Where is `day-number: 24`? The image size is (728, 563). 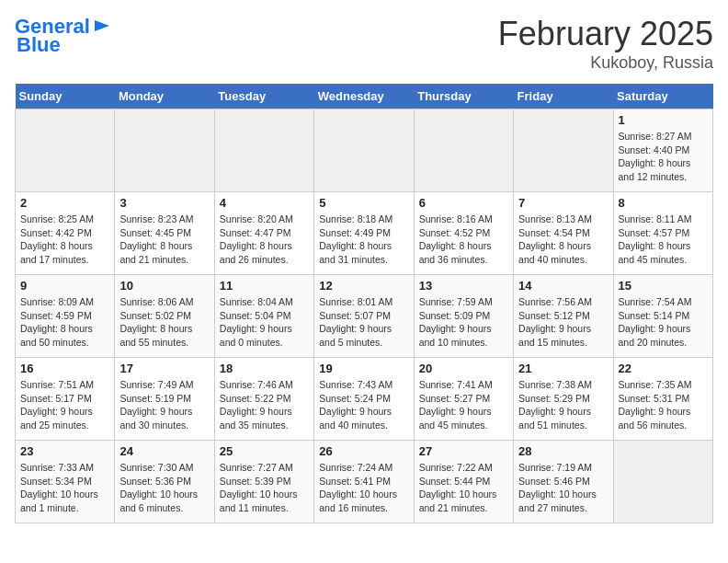 day-number: 24 is located at coordinates (164, 451).